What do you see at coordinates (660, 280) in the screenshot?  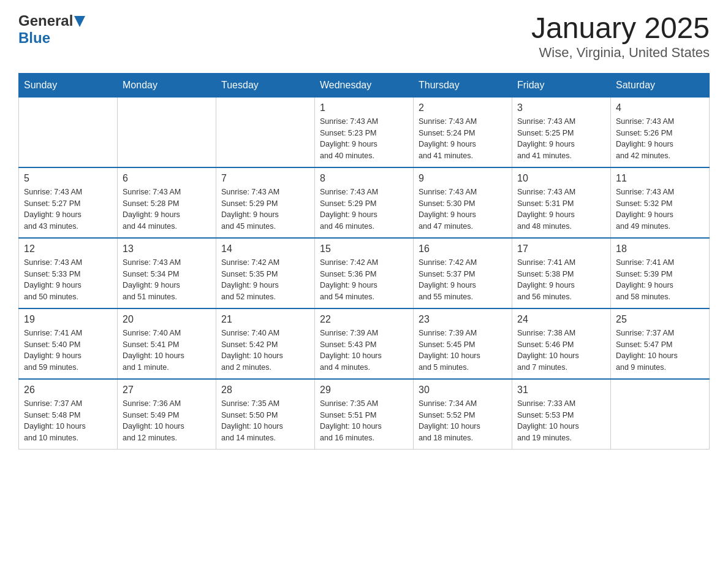 I see `day-info: Sunrise: 7:41 AMSunset: 5:39 PMDaylight:…` at bounding box center [660, 280].